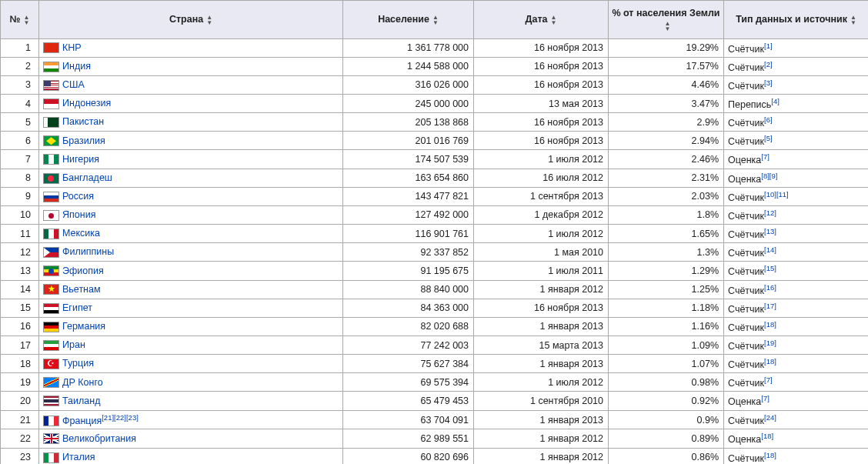  I want to click on citation-link: [14], so click(770, 249).